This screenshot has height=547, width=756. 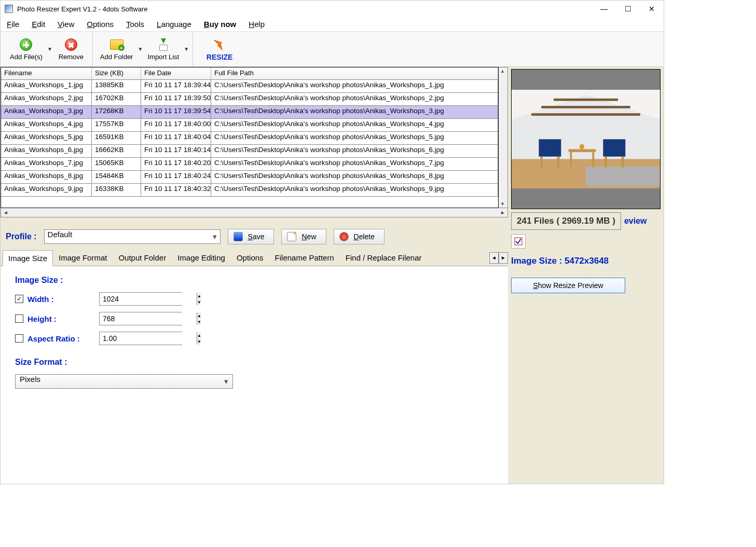 What do you see at coordinates (135, 24) in the screenshot?
I see `menu-tools: Tools` at bounding box center [135, 24].